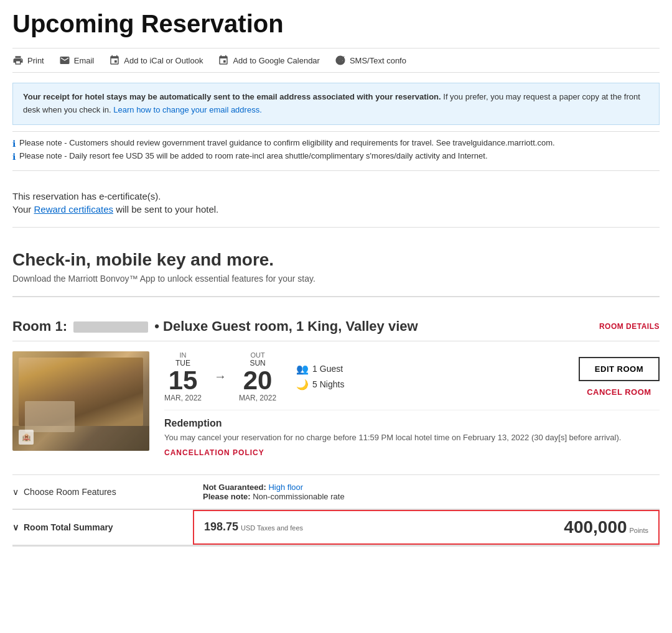 The image size is (672, 633). I want to click on room-total-row: ∨ Room Total Summary 198.75 USD Taxes an…, so click(336, 527).